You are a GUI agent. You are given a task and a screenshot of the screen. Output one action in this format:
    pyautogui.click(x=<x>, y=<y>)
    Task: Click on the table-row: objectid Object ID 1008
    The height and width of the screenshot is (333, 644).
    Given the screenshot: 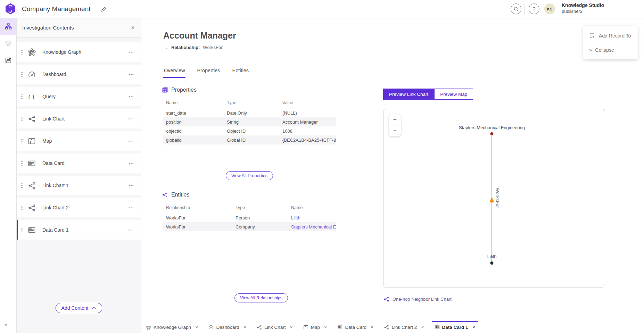 What is the action you would take?
    pyautogui.click(x=249, y=131)
    